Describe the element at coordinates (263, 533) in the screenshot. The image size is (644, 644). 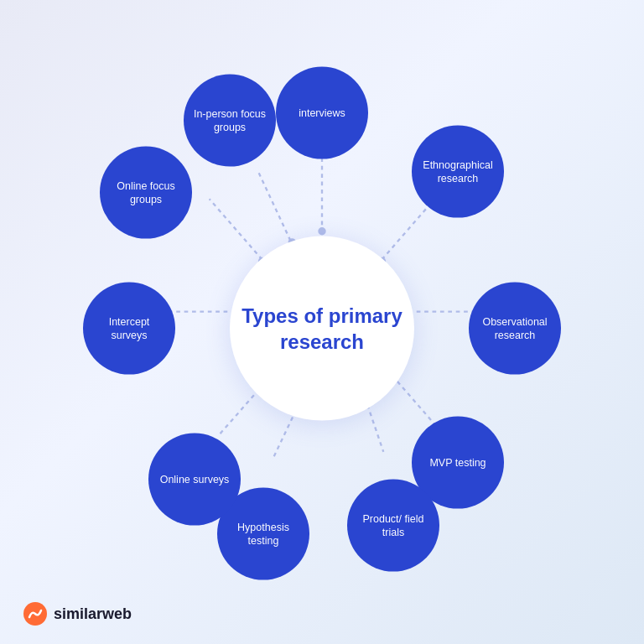
I see `node-hypothesis-label: Hypothesis testing` at that location.